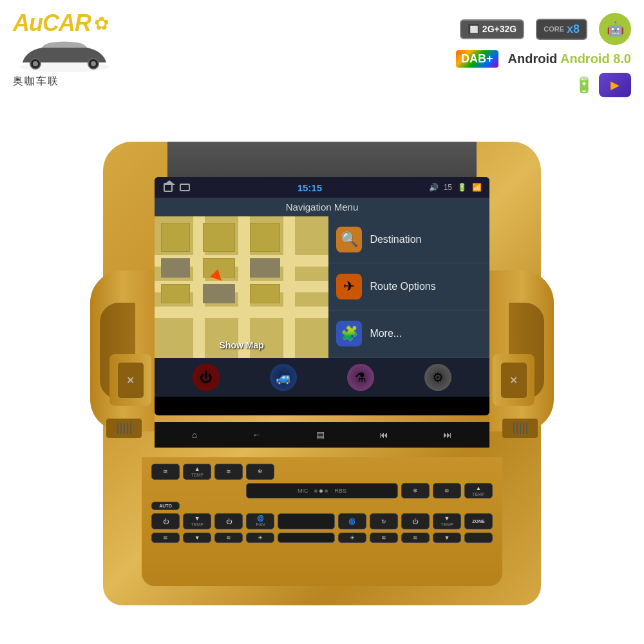  Describe the element at coordinates (352, 522) in the screenshot. I see `ctrl-btn-fan-r: 🌀` at that location.